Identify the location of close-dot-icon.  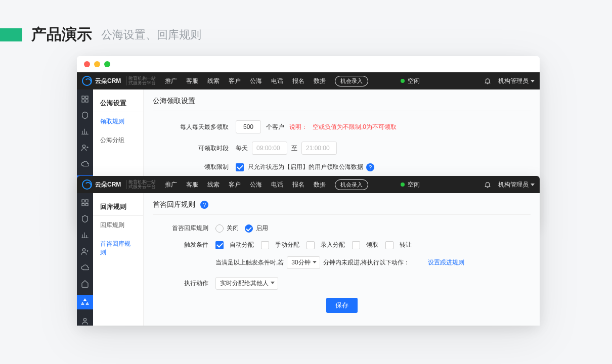
(87, 64).